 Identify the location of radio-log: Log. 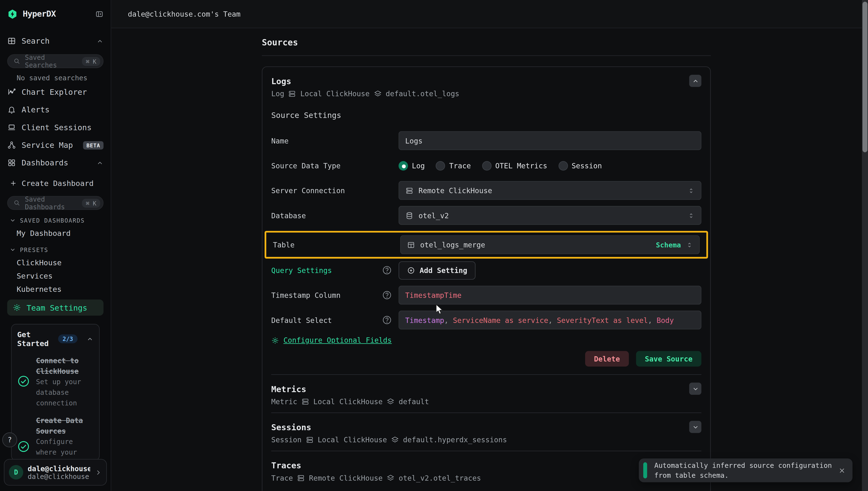
(412, 166).